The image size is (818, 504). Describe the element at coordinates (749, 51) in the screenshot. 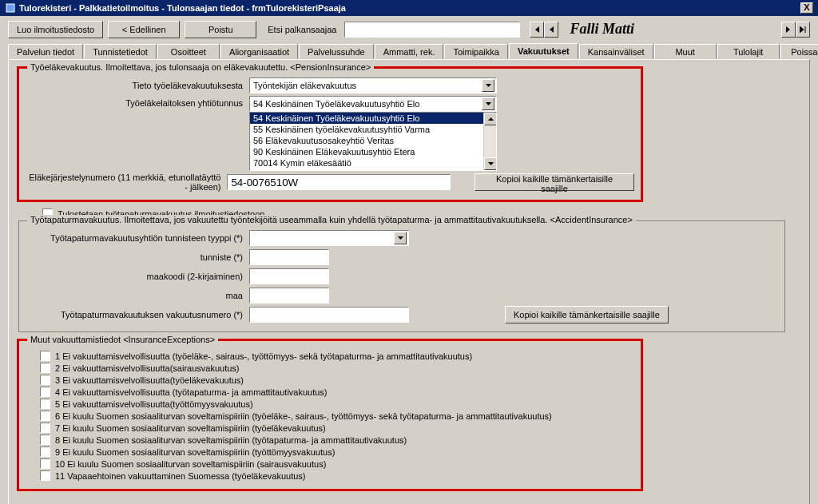

I see `tab-tulolajit: Tulolajit` at that location.